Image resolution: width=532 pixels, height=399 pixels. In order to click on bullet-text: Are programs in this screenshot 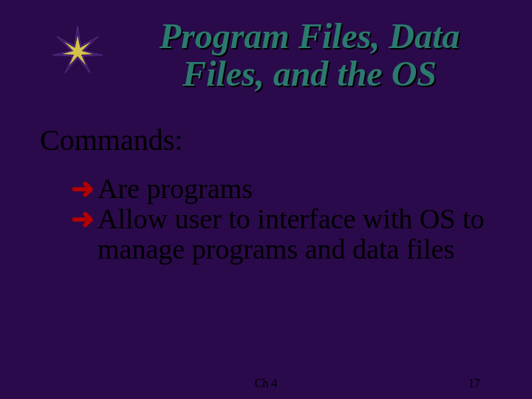, I will do `click(293, 189)`.